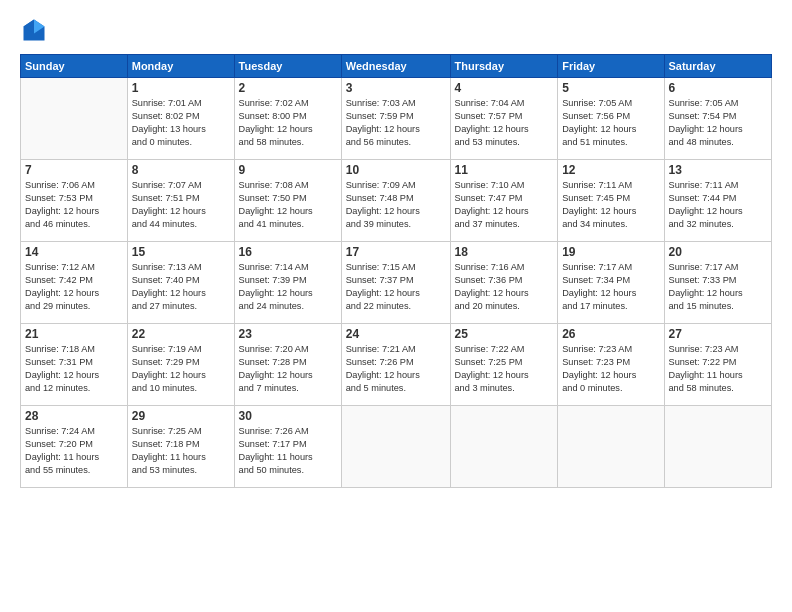  What do you see at coordinates (396, 119) in the screenshot?
I see `week-row-1: 1Sunrise: 7:01 AM Sunset: 8:02 PM Daylig…` at bounding box center [396, 119].